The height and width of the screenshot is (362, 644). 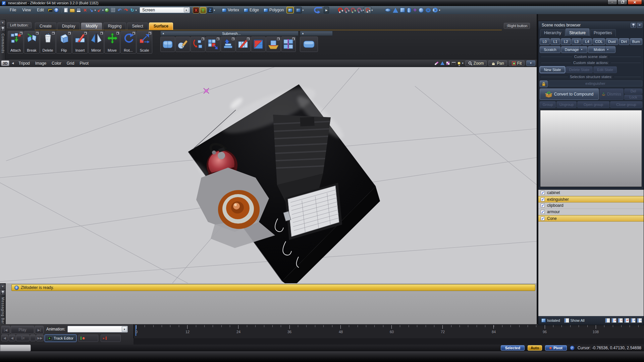 I want to click on axis-z-button: Z, so click(x=210, y=10).